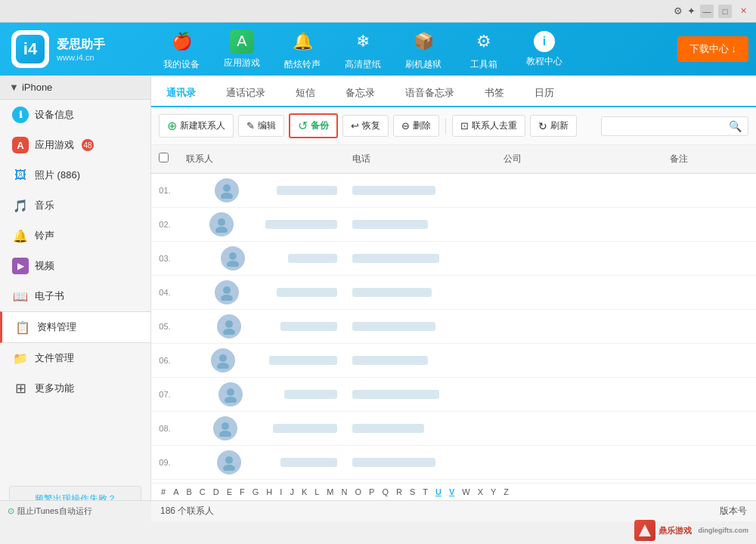 This screenshot has height=544, width=756. Describe the element at coordinates (481, 492) in the screenshot. I see `alpha-char-x: X` at that location.